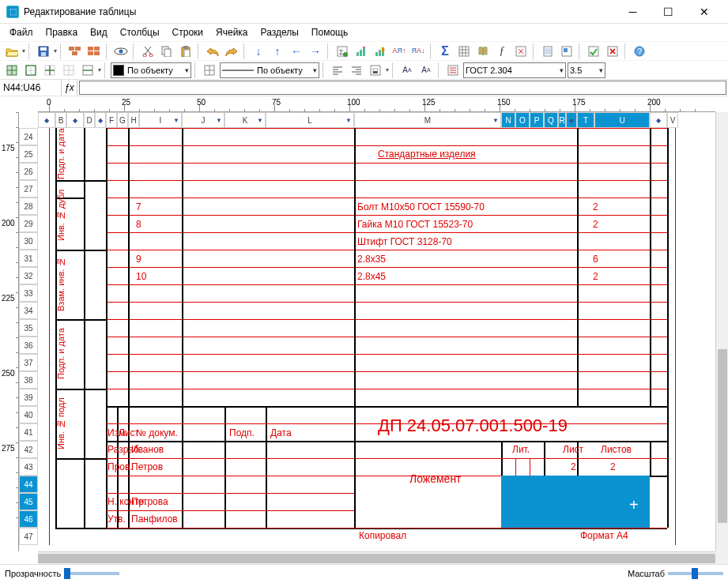 The height and width of the screenshot is (583, 728). Describe the element at coordinates (151, 70) in the screenshot. I see `fill-style-combo: По объекту▾` at that location.